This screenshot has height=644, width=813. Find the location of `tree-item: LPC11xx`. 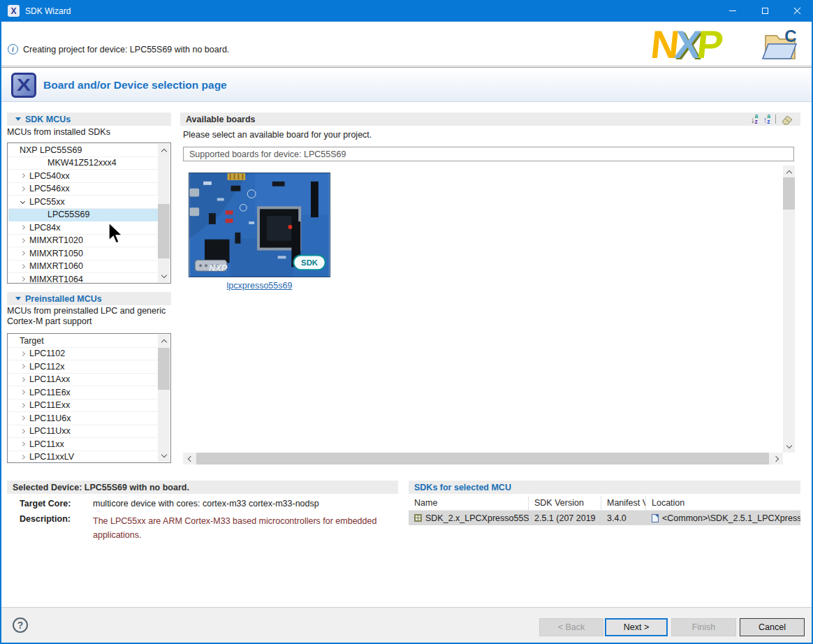

tree-item: LPC11xx is located at coordinates (83, 444).